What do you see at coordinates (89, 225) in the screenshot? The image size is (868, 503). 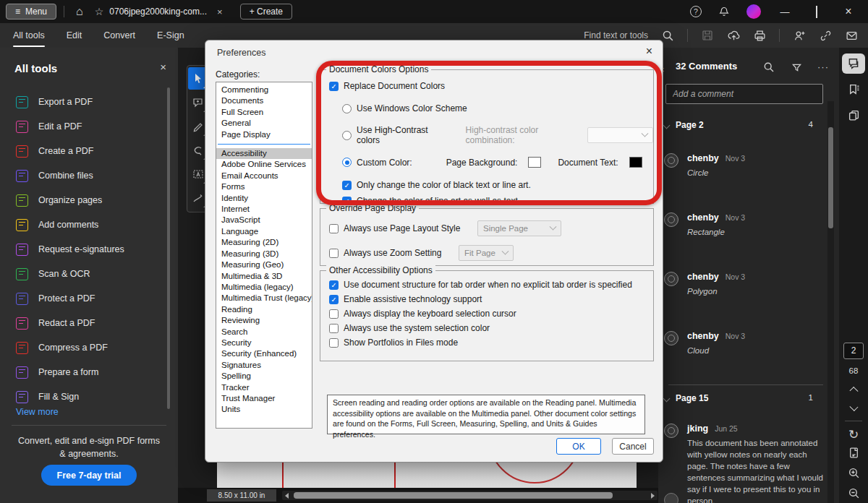 I see `sidebar-tool-item: Add comments` at bounding box center [89, 225].